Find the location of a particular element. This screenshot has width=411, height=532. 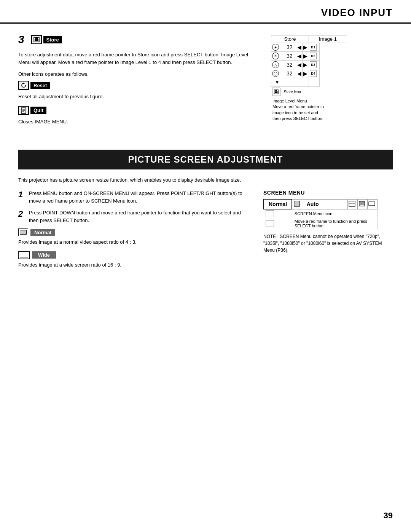

row4-left-icon: ◯ is located at coordinates (276, 73).